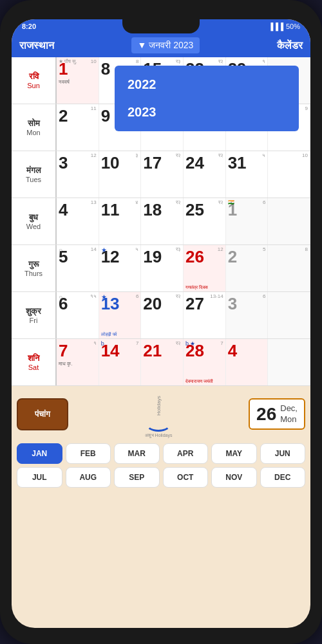 Image resolution: width=322 pixels, height=644 pixels. Describe the element at coordinates (104, 297) in the screenshot. I see `star-icon-13: ★` at that location.